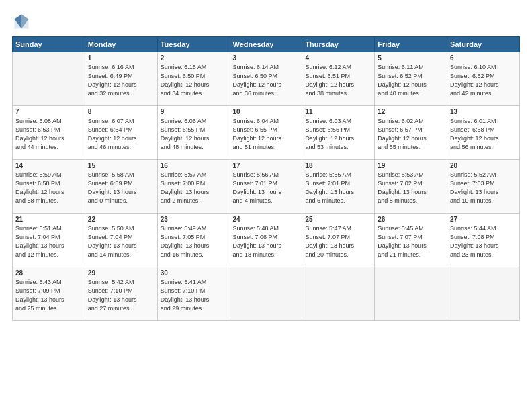  I want to click on day-number: 20, so click(484, 165).